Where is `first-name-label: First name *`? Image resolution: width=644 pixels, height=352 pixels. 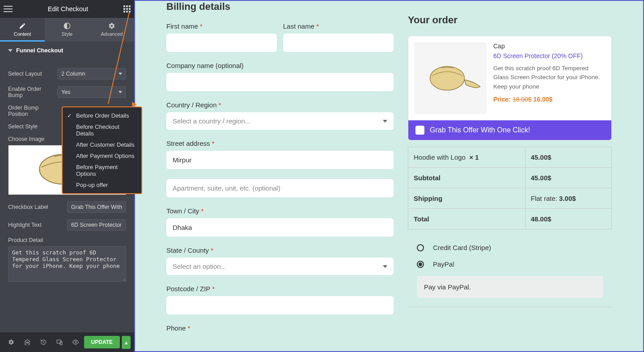 first-name-label: First name * is located at coordinates (222, 26).